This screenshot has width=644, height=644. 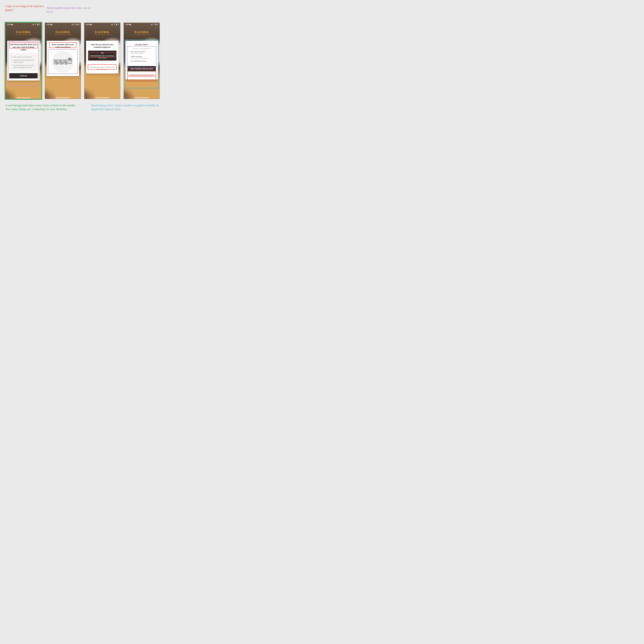 What do you see at coordinates (102, 53) in the screenshot?
I see `card-icon` at bounding box center [102, 53].